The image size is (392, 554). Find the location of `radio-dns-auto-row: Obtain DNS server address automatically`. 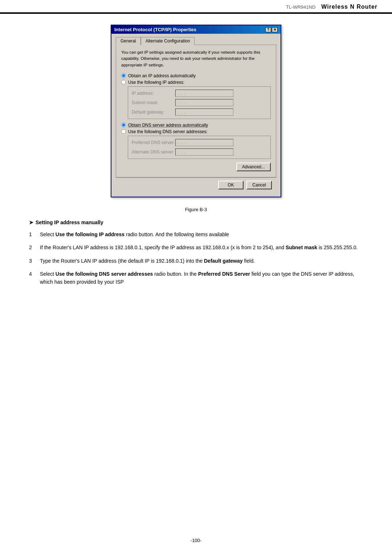

radio-dns-auto-row: Obtain DNS server address automatically is located at coordinates (196, 125).